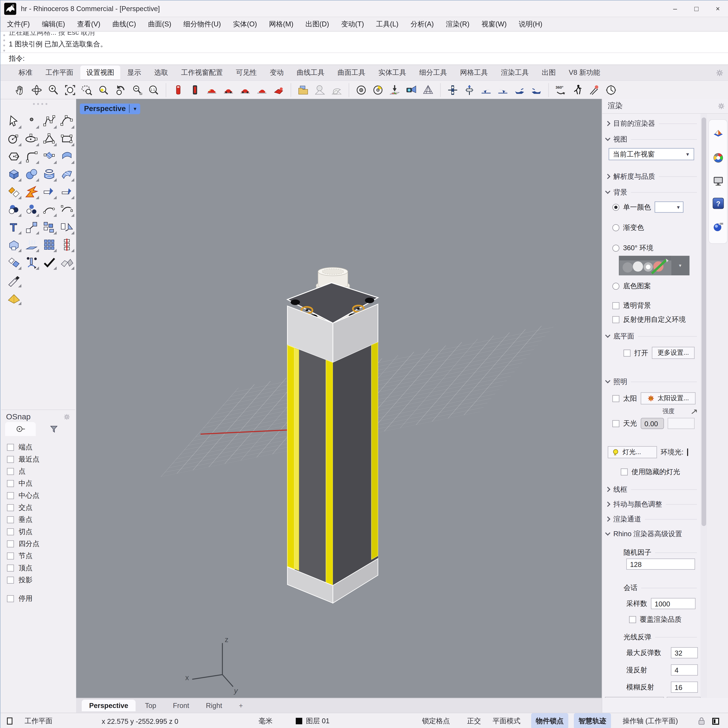  I want to click on view-frustum-icon, so click(428, 90).